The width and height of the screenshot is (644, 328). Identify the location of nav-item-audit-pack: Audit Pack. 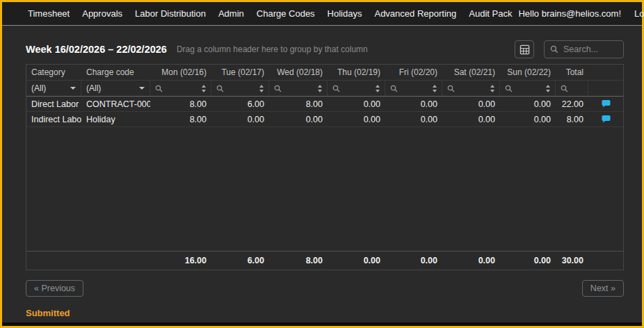
(490, 14).